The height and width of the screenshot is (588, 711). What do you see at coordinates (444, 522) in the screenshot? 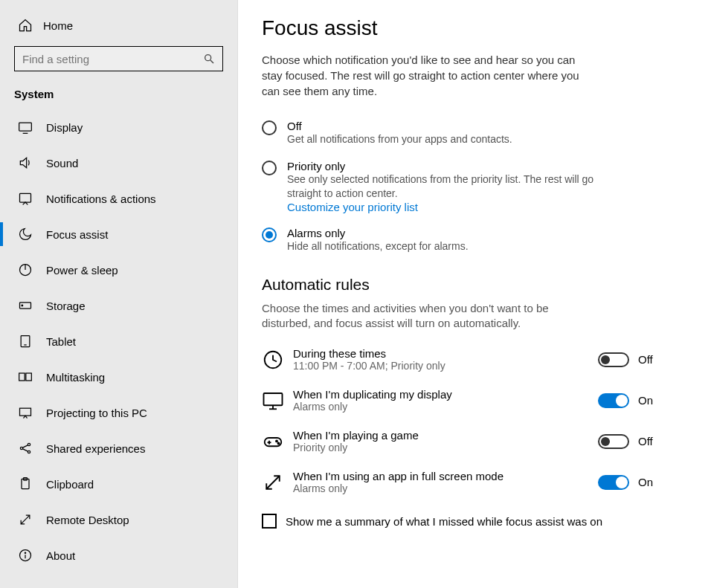
I see `summary-checkbox-label: Show me a summary of what I missed while…` at bounding box center [444, 522].